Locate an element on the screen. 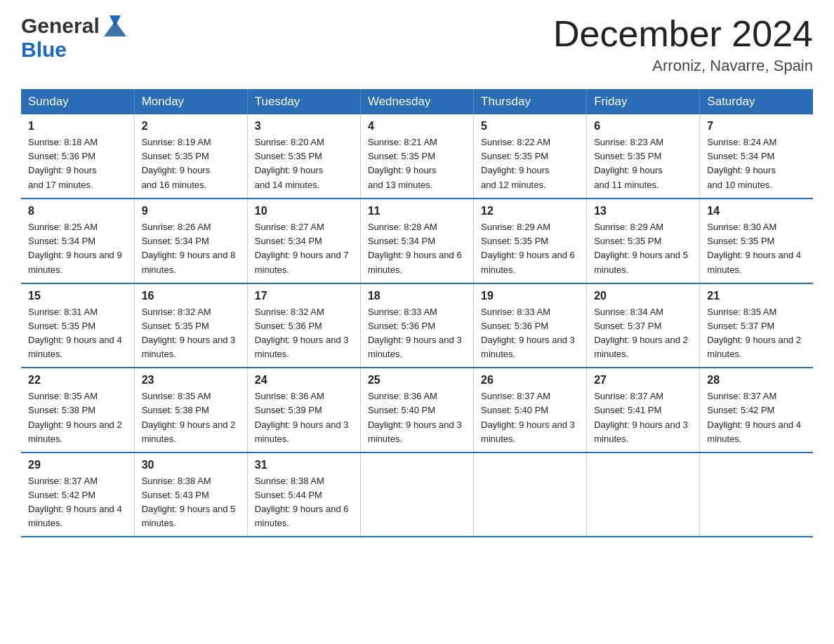 The height and width of the screenshot is (644, 834). calendar-cell: 30Sunrise: 8:38 AMSunset: 5:43 PMDayligh… is located at coordinates (191, 495).